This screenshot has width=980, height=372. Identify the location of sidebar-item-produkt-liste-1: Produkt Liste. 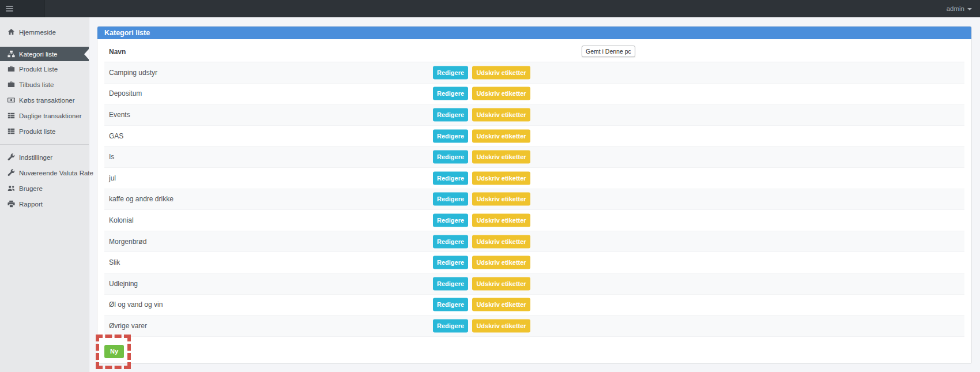
(44, 69).